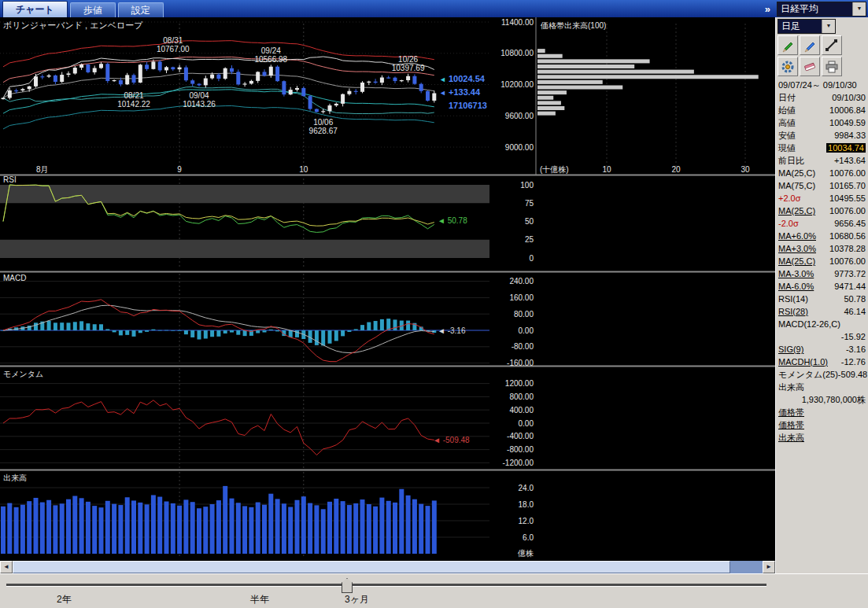  What do you see at coordinates (528, 538) in the screenshot?
I see `svg-text: 6.0` at bounding box center [528, 538].